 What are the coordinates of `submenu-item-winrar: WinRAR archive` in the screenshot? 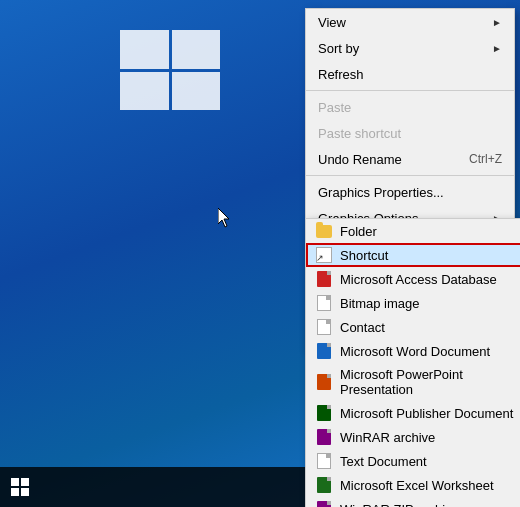 It's located at (413, 437).